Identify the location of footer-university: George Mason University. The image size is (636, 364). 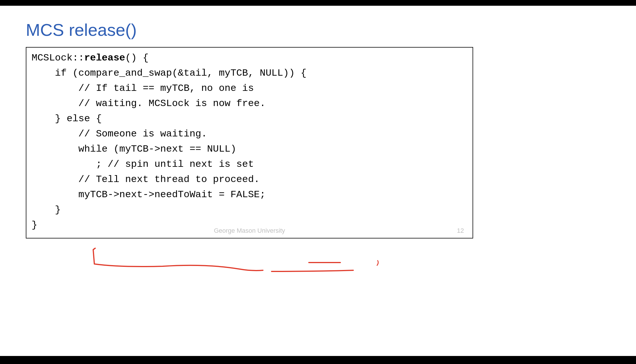
(249, 231).